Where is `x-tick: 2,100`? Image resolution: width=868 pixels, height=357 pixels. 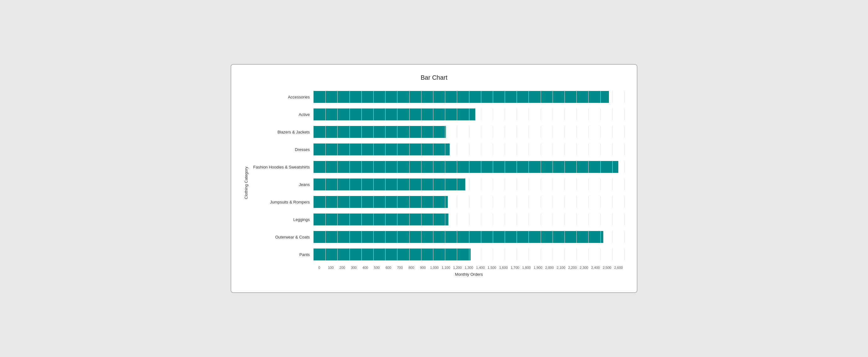
x-tick: 2,100 is located at coordinates (561, 267).